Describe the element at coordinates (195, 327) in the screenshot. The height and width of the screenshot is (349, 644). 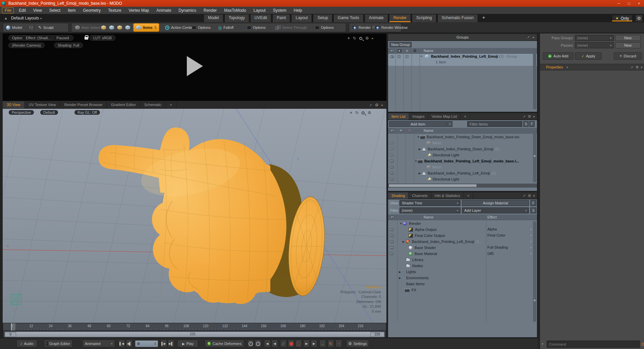
I see `timeline-ruler: 0 12 24 36 48 60 72 84 96 108 120 132 14…` at that location.